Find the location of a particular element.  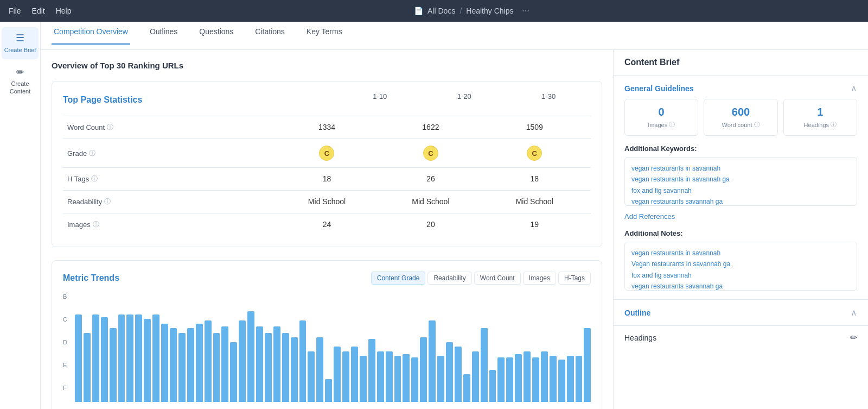

tabs: Competition Overview Outlines Questions … is located at coordinates (455, 36).